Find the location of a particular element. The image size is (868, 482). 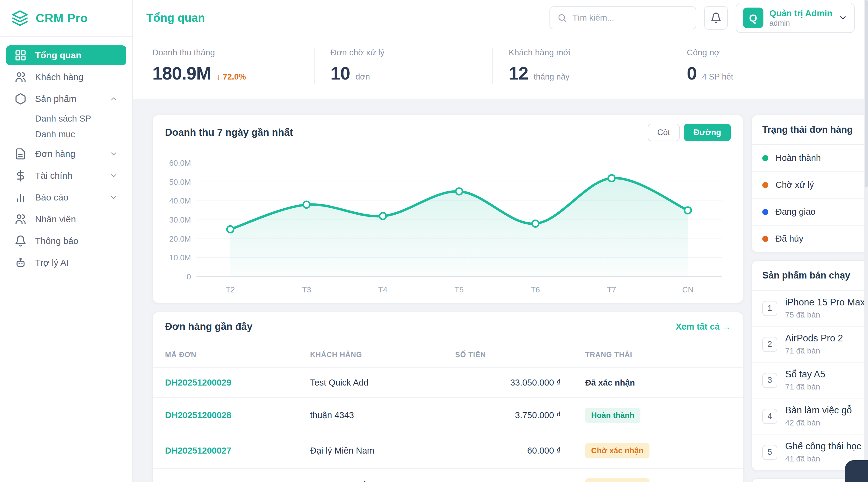

order-status-header: Trạng thái đơn hàng is located at coordinates (810, 130).